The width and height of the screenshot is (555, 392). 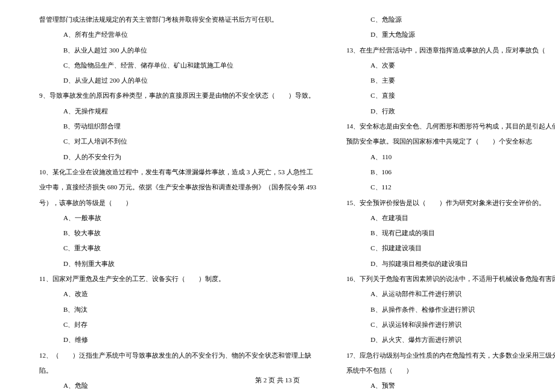 I want to click on q14-option-b: B、106, so click(x=451, y=172).